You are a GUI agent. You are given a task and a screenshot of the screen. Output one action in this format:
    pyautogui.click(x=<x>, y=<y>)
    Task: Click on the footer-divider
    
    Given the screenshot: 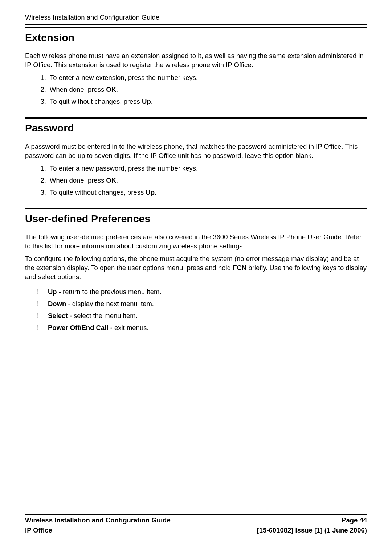 What is the action you would take?
    pyautogui.click(x=196, y=514)
    